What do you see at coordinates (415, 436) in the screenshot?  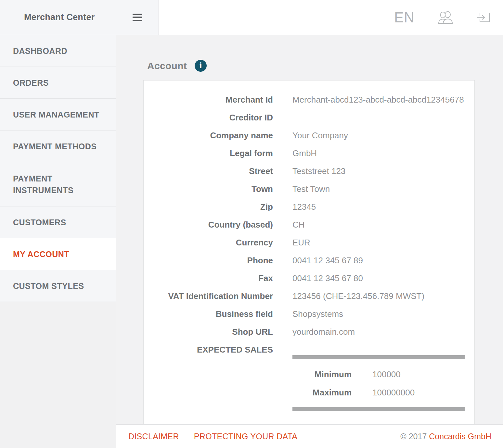 I see `copyright-text: © 2017` at bounding box center [415, 436].